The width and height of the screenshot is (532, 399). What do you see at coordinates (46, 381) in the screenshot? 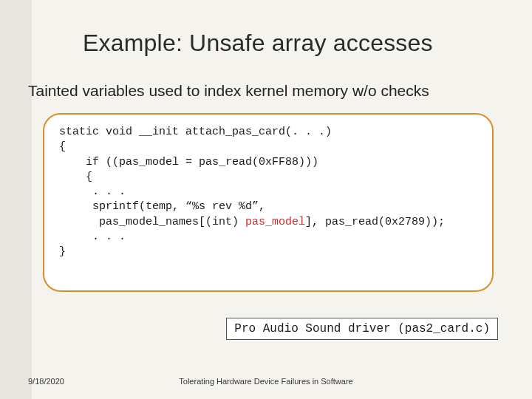
I see `footer-date: 9/18/2020` at bounding box center [46, 381].